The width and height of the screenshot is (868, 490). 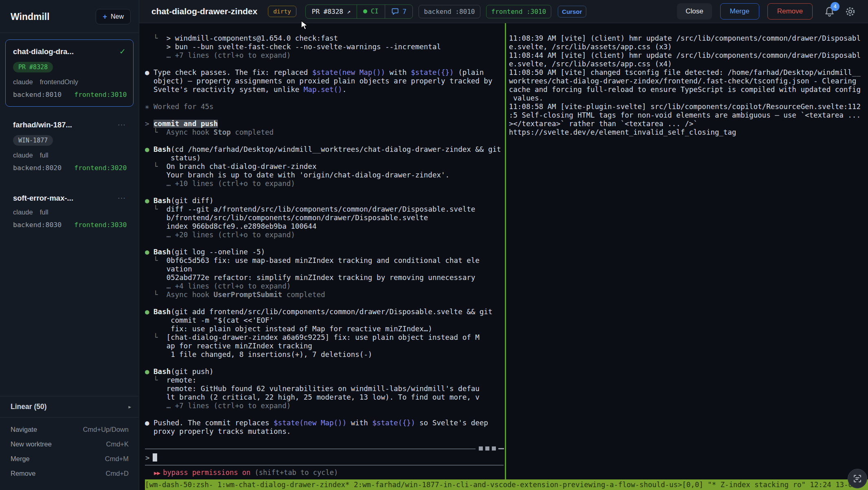 What do you see at coordinates (70, 407) in the screenshot?
I see `linear-section: Linear (50) ▸` at bounding box center [70, 407].